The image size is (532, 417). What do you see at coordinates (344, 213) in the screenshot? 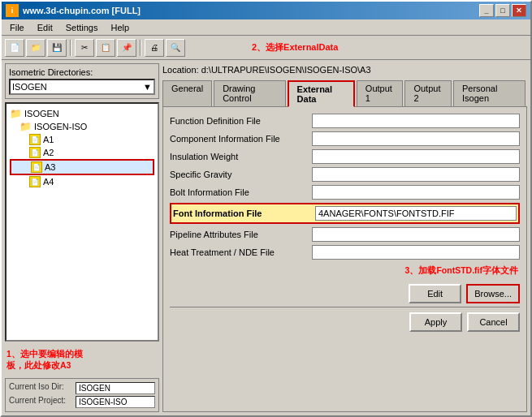
I see `form-row-font: Font Information File` at bounding box center [344, 213].